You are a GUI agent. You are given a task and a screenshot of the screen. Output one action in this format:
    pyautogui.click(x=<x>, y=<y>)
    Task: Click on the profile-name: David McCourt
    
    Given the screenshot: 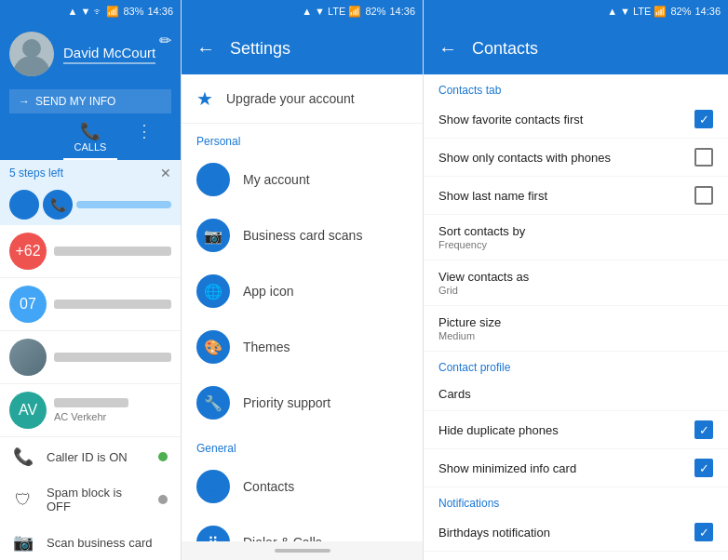 What is the action you would take?
    pyautogui.click(x=110, y=52)
    